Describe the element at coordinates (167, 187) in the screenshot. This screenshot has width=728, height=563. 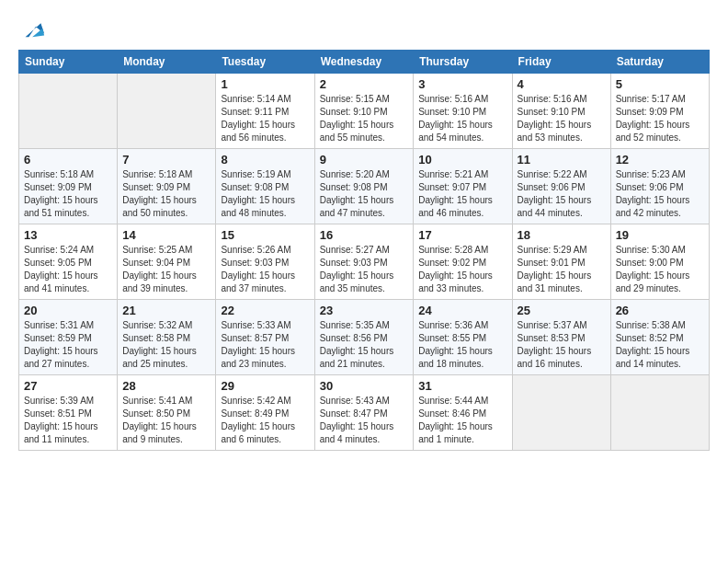
I see `calendar-cell: 7Sunrise: 5:18 AM Sunset: 9:09 PM Daylig…` at that location.